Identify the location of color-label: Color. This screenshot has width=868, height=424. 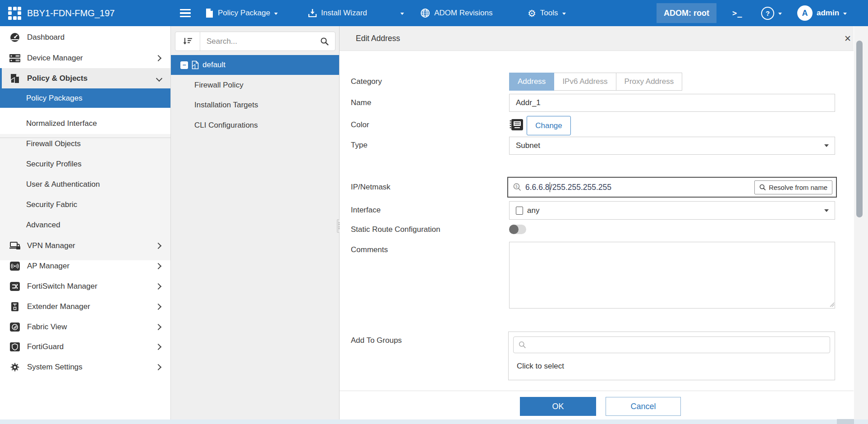
(360, 125).